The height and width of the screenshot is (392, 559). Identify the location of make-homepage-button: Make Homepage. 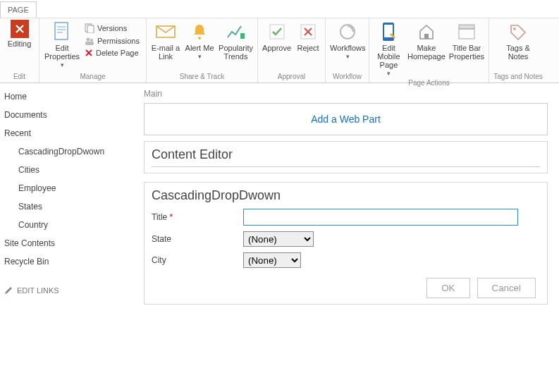
(426, 41).